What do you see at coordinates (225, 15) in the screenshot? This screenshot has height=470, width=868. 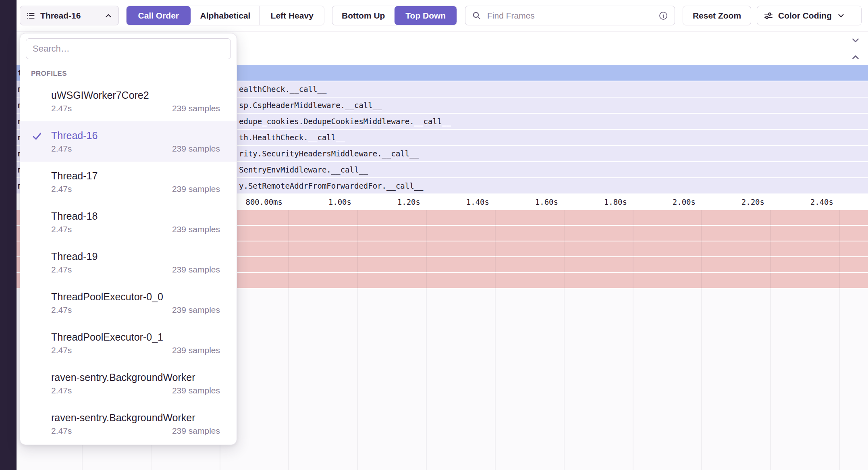 I see `sort-segmented-control: Call OrderAlphabeticalLeft Heavy` at bounding box center [225, 15].